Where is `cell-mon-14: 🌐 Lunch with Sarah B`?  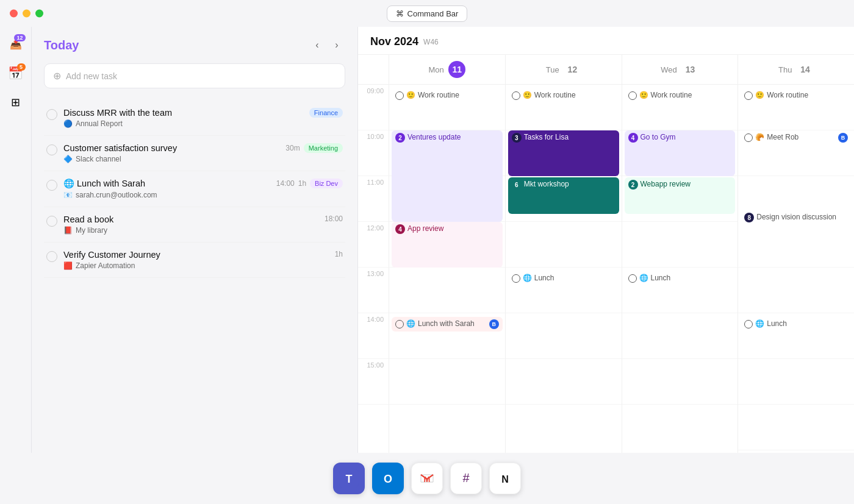
cell-mon-14: 🌐 Lunch with Sarah B is located at coordinates (447, 336).